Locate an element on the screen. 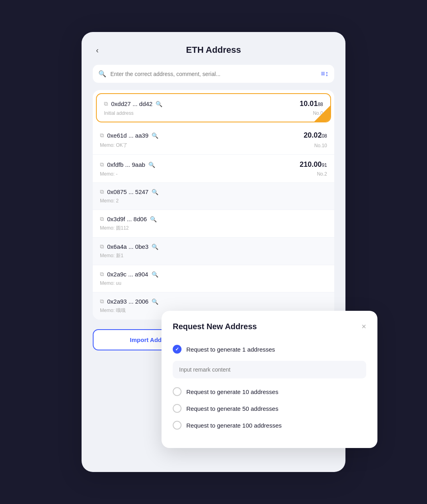 This screenshot has width=427, height=504. address-text-4: 0x0875 ... 5247 is located at coordinates (128, 192).